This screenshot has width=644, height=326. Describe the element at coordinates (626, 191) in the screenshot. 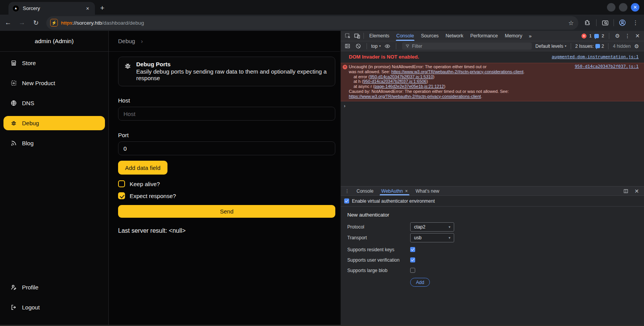

I see `split-panel-icon` at that location.